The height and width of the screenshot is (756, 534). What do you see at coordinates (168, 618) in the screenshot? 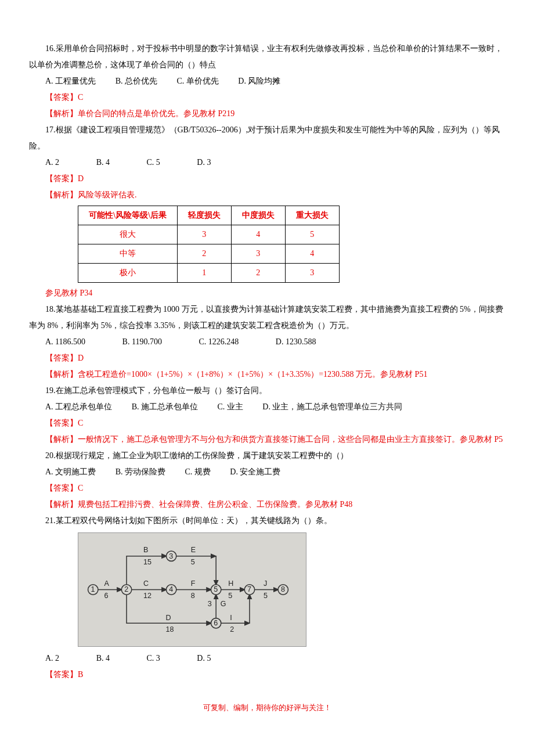
I see `edge-D-label: D` at bounding box center [168, 618].